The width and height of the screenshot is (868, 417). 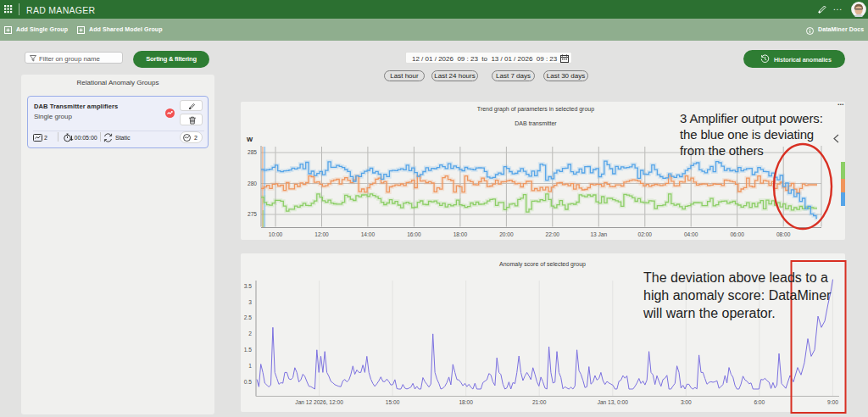 I want to click on svg-text: 0.5, so click(x=248, y=381).